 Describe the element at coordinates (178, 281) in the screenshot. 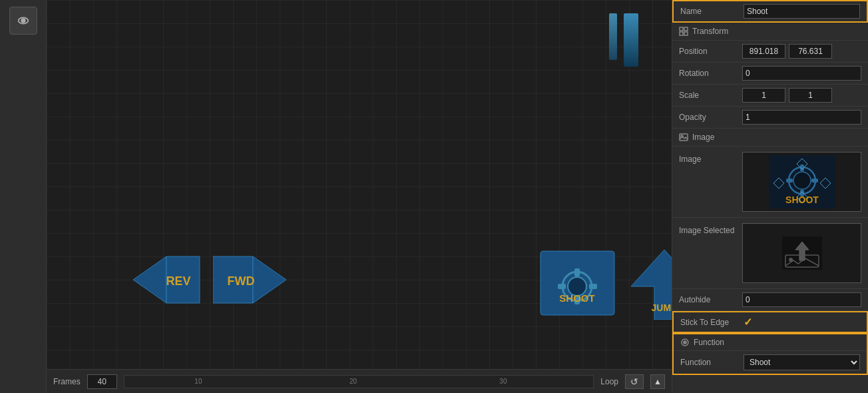

I see `svg-text: REV` at that location.